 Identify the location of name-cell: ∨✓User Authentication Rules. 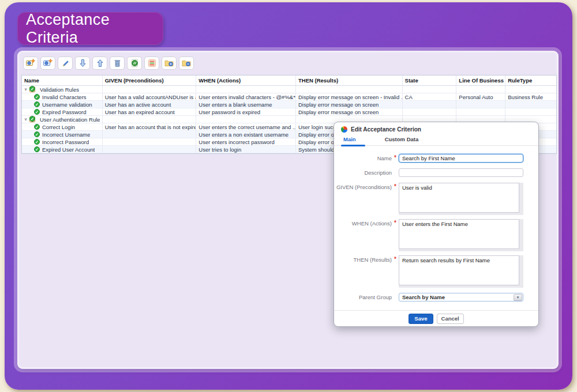
(62, 119).